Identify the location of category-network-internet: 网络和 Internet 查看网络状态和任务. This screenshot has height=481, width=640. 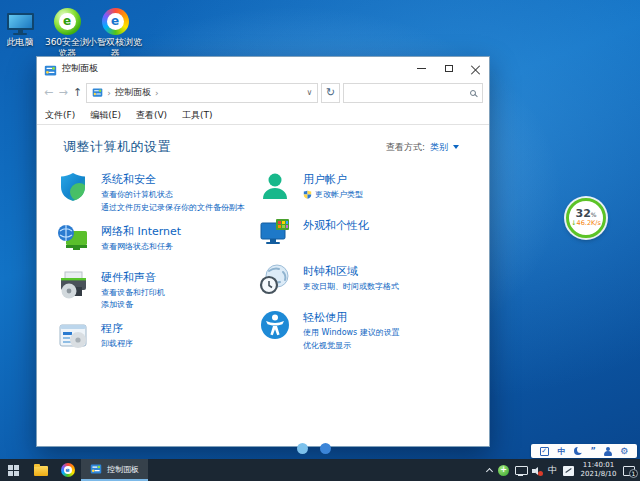
(158, 242).